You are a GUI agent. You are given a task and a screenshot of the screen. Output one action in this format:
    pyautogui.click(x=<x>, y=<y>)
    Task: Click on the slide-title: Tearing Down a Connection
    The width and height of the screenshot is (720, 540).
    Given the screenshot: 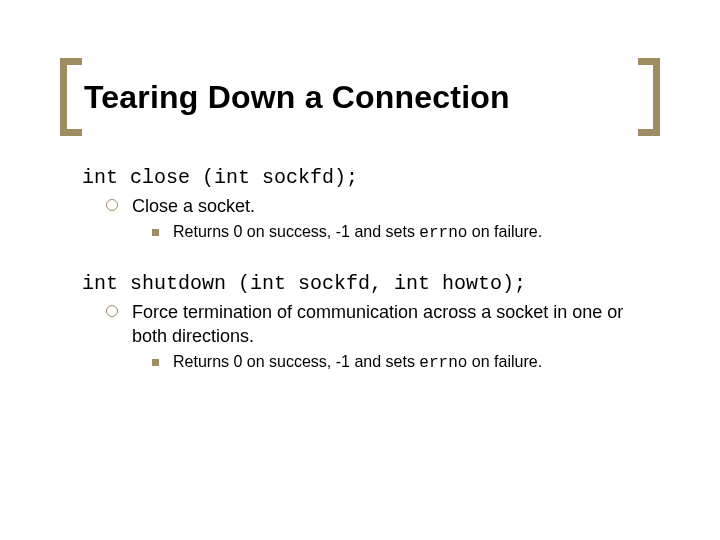 What is the action you would take?
    pyautogui.click(x=360, y=98)
    